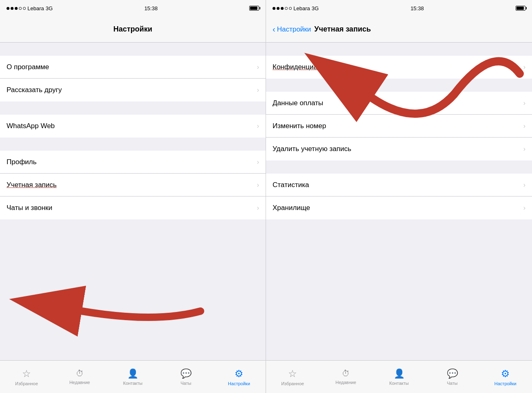 Image resolution: width=532 pixels, height=393 pixels. I want to click on tab-recent-label-right: Недавние, so click(346, 382).